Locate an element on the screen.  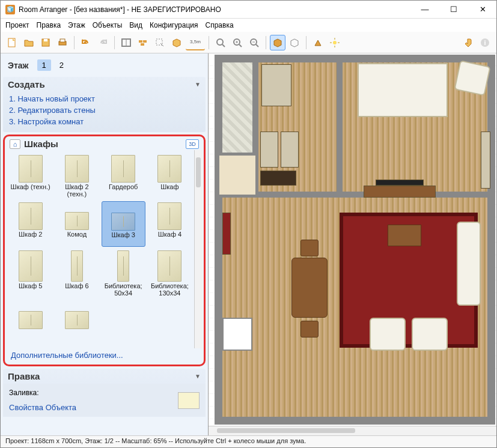
object-properties-link: Свойства Объекта is located at coordinates (43, 407).